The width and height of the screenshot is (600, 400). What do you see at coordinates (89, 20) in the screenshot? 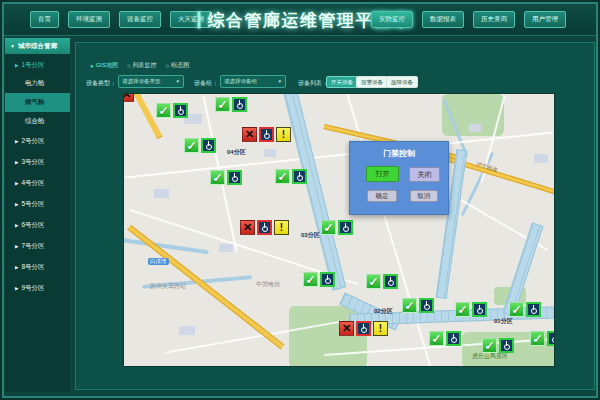
I see `nav-button-环境监测: 环境监测` at bounding box center [89, 20].